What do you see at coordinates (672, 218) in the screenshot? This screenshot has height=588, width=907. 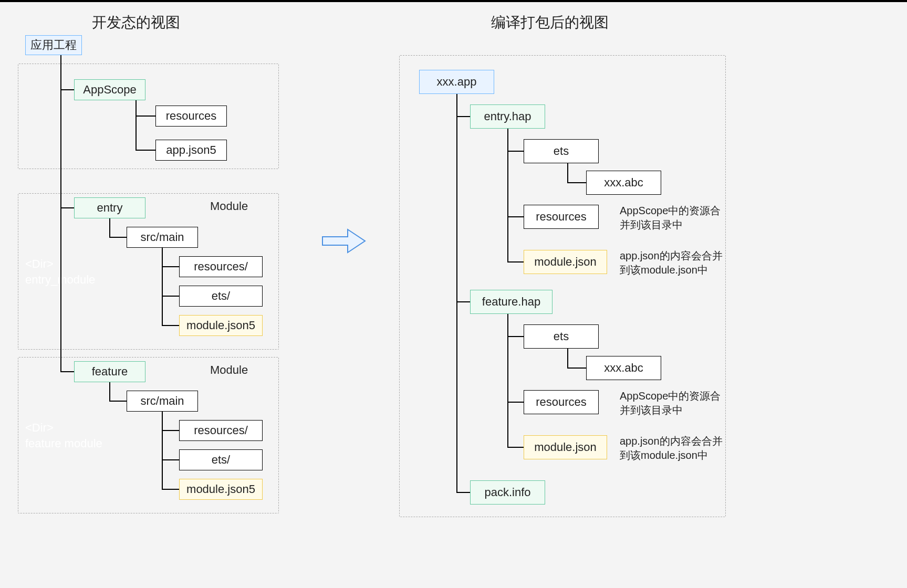 I see `note-resources-1: AppScope中的资源合并到该目录中` at bounding box center [672, 218].